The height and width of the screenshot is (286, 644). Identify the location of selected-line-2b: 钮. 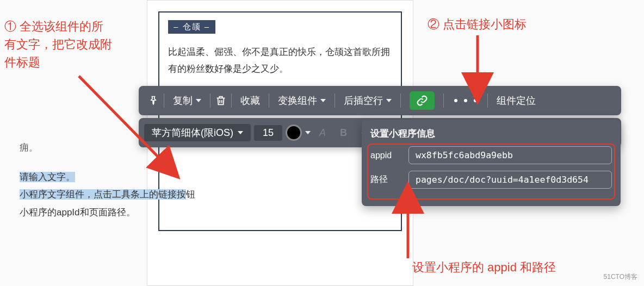
(190, 195).